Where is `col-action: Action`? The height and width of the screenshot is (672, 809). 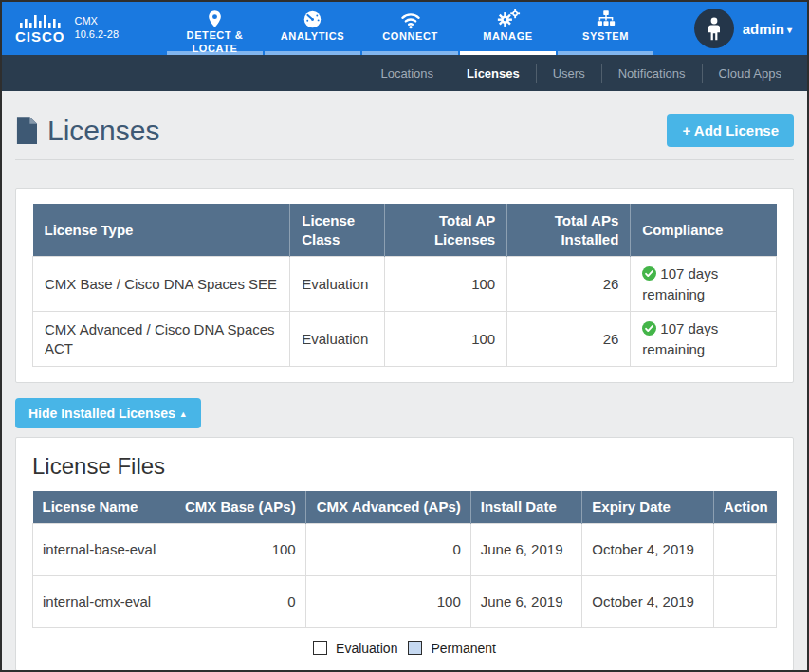 col-action: Action is located at coordinates (745, 507).